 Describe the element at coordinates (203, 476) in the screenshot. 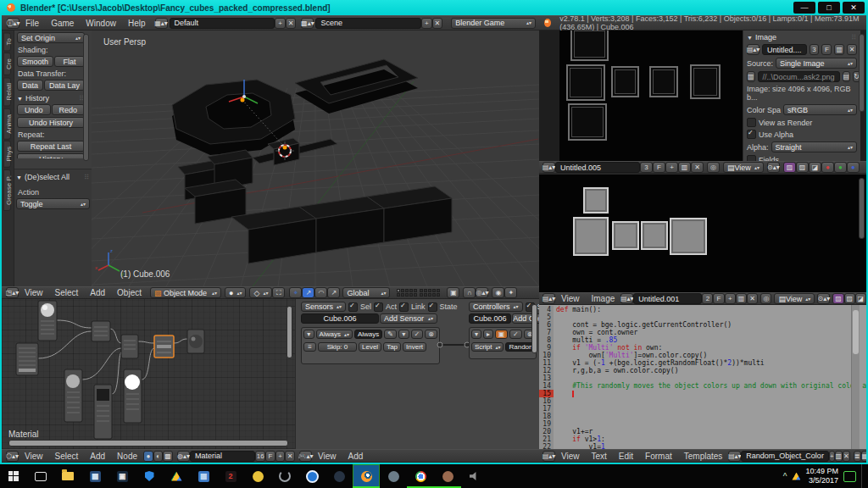

I see `photos-icon: ▩` at that location.